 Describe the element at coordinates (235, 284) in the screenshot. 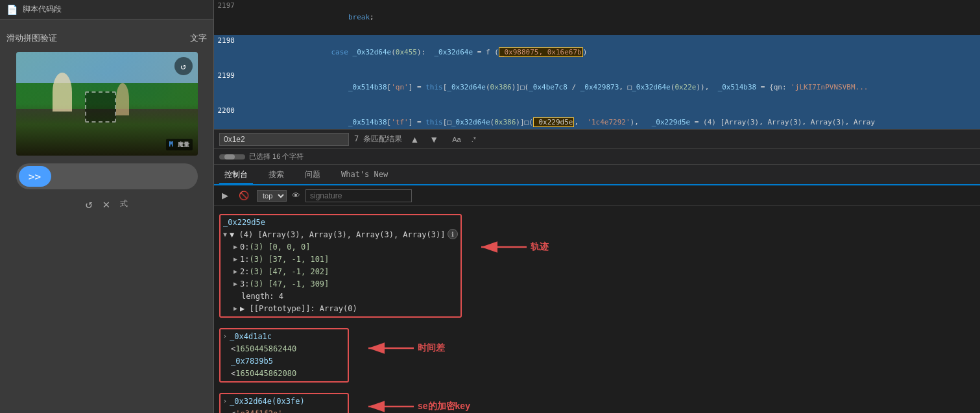

I see `item3-arrow: ▶` at that location.